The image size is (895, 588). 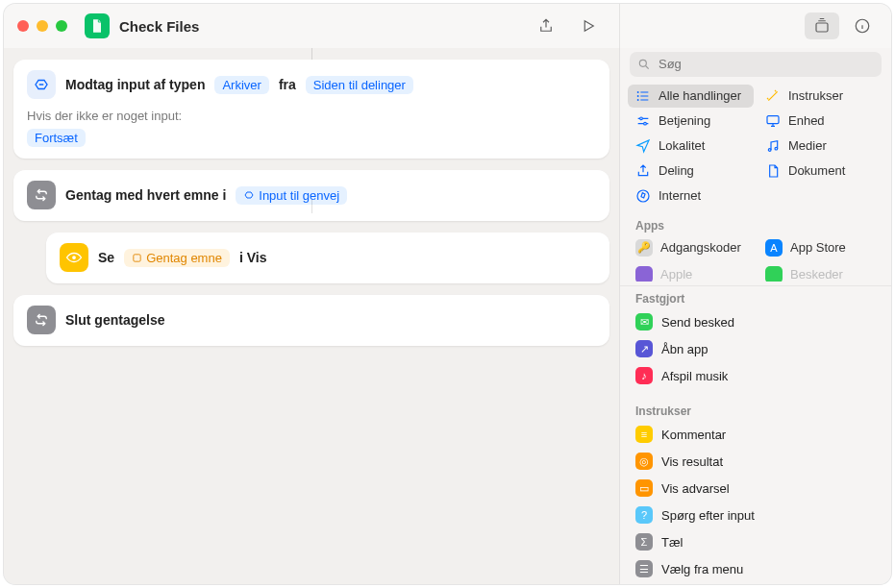 I want to click on action-icon: ✉, so click(x=644, y=322).